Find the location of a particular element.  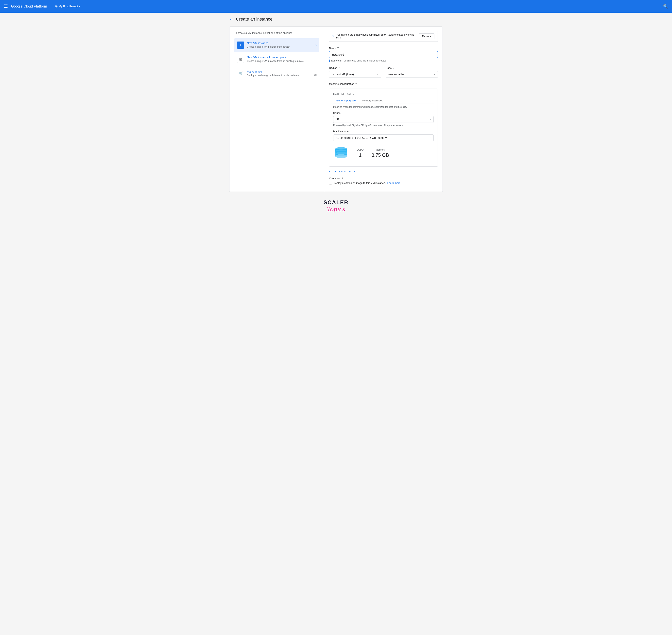

series-label: Series is located at coordinates (384, 113).